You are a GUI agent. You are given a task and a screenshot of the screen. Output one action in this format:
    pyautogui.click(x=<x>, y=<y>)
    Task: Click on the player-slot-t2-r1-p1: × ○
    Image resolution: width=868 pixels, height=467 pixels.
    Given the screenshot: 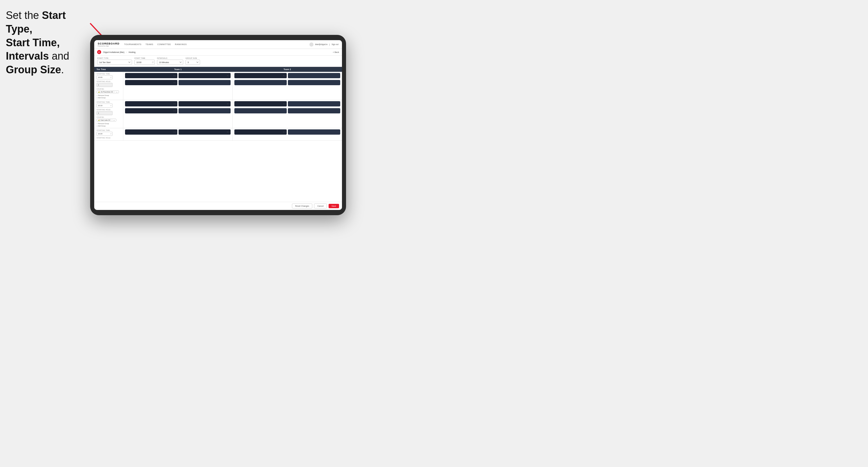 What is the action you would take?
    pyautogui.click(x=261, y=75)
    